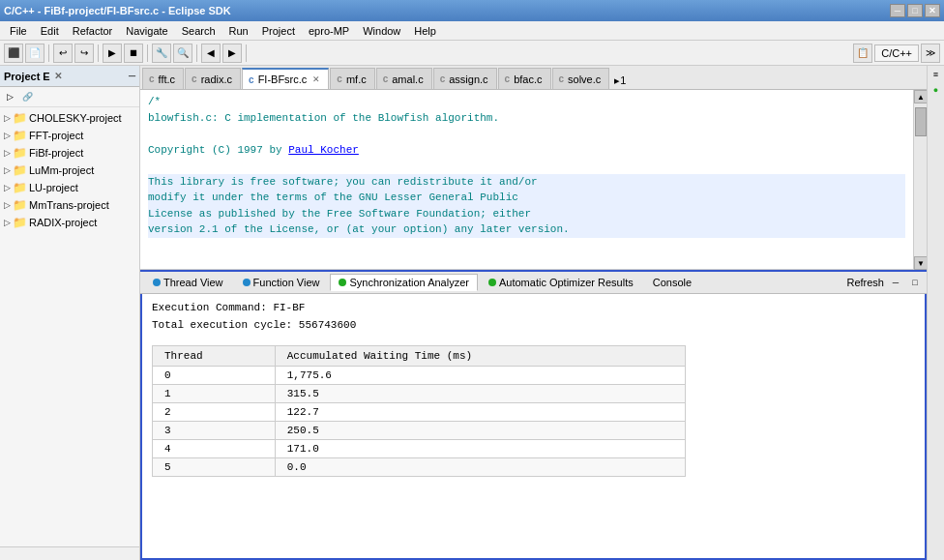 This screenshot has width=944, height=560. Describe the element at coordinates (251, 79) in the screenshot. I see `tab-icon-2: c` at that location.